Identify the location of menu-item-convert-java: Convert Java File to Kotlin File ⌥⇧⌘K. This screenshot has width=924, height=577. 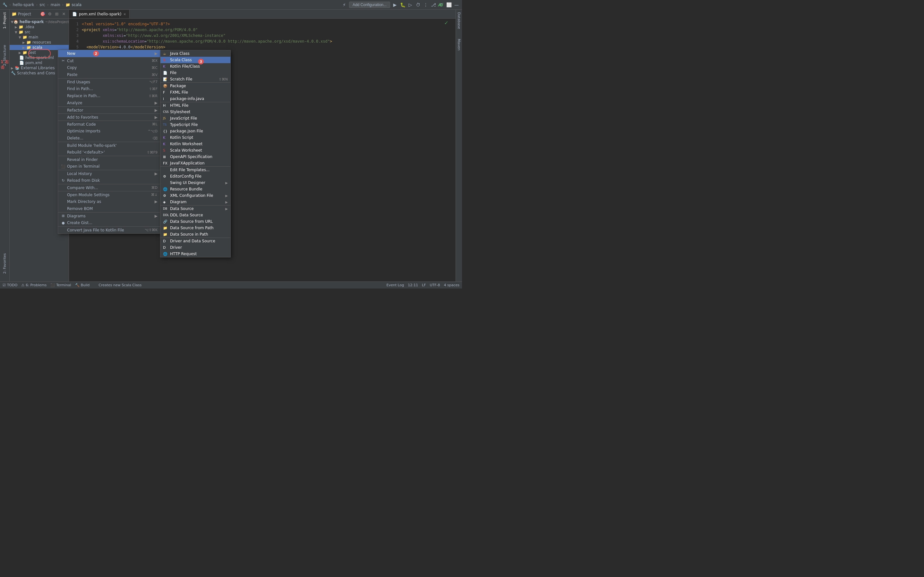
(109, 230).